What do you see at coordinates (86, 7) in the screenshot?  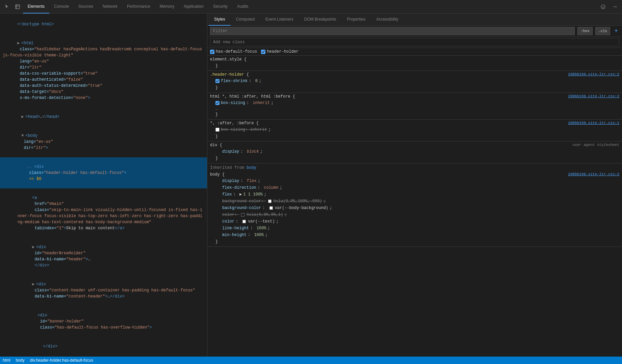 I see `tab-sources: Sources` at bounding box center [86, 7].